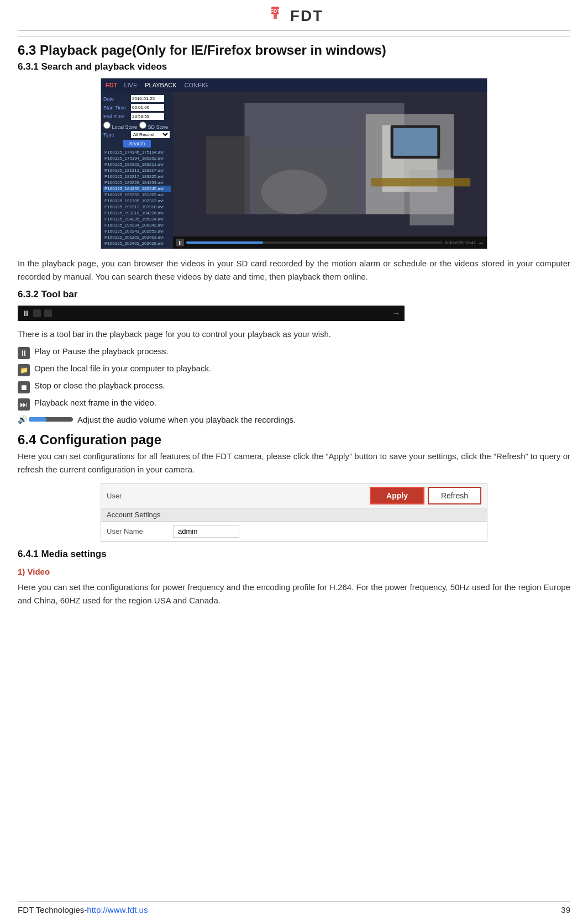 The width and height of the screenshot is (588, 920). I want to click on pb-end-label: End Time, so click(117, 117).